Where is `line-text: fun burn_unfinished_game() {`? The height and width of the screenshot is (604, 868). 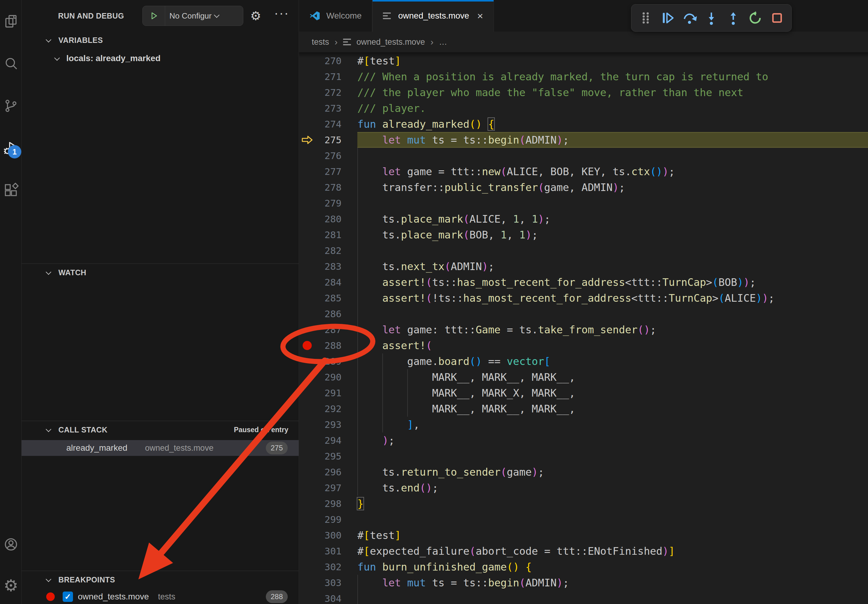 line-text: fun burn_unfinished_game() { is located at coordinates (445, 567).